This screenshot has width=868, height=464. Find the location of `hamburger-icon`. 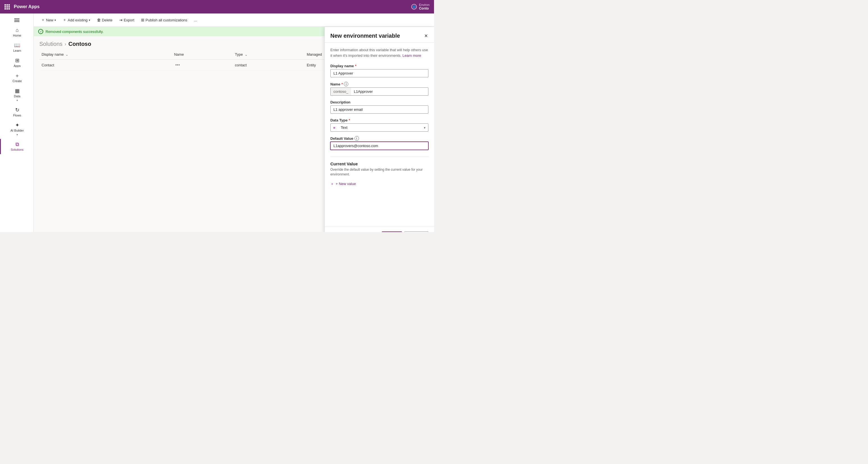

hamburger-icon is located at coordinates (17, 20).